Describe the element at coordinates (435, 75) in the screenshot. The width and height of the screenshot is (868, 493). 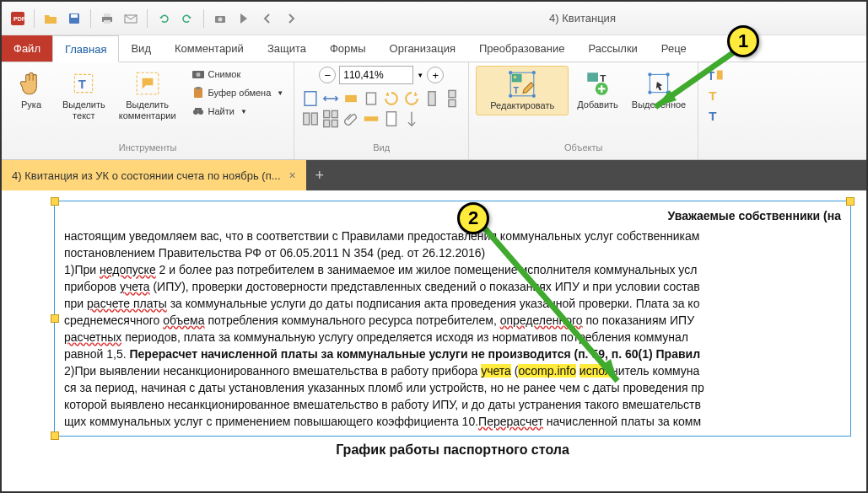
I see `zoom-in-button: +` at that location.